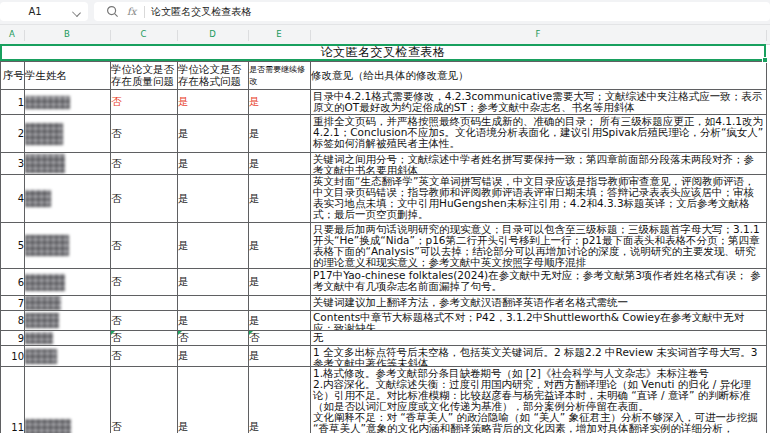 The height and width of the screenshot is (433, 770). What do you see at coordinates (144, 356) in the screenshot?
I see `cell-quality-10: 否` at bounding box center [144, 356].